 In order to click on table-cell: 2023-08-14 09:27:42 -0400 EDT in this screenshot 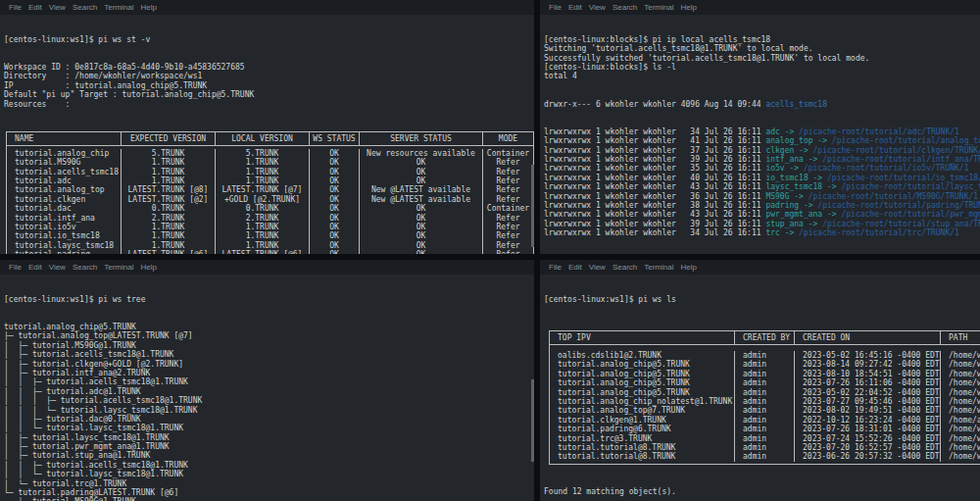, I will do `click(868, 365)`.